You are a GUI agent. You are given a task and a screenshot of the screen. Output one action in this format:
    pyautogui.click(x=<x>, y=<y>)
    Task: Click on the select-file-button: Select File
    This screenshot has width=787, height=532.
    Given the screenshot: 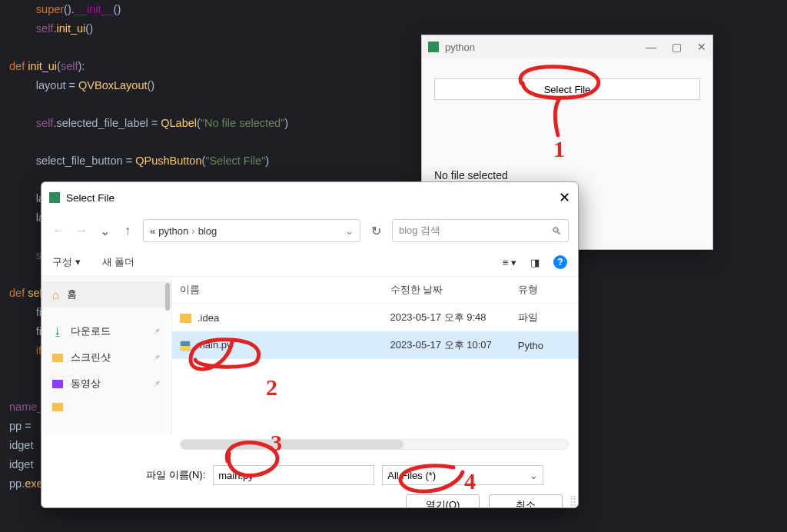 What is the action you would take?
    pyautogui.click(x=567, y=89)
    